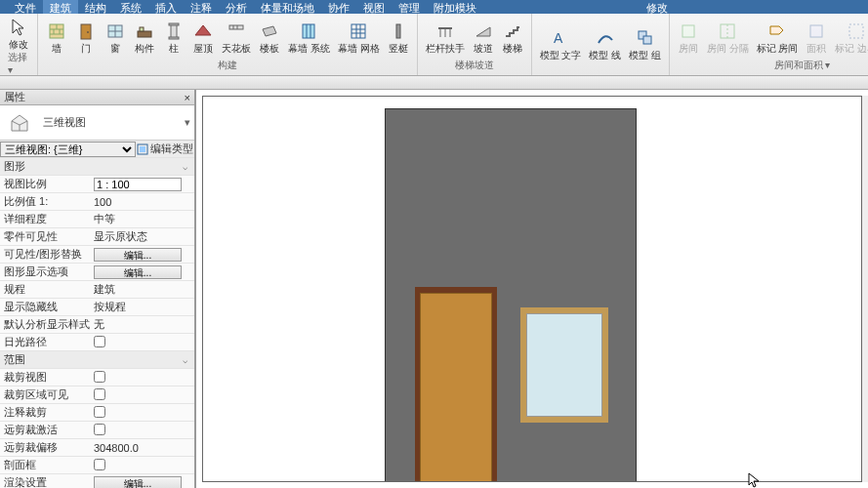  I want to click on menu-massing: 体量和场地, so click(287, 7).